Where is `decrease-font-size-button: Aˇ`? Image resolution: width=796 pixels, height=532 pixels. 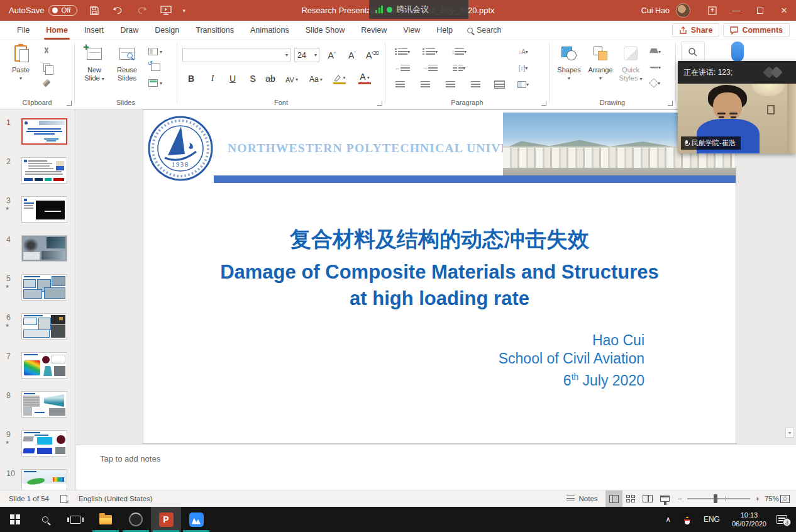
decrease-font-size-button: Aˇ is located at coordinates (352, 54).